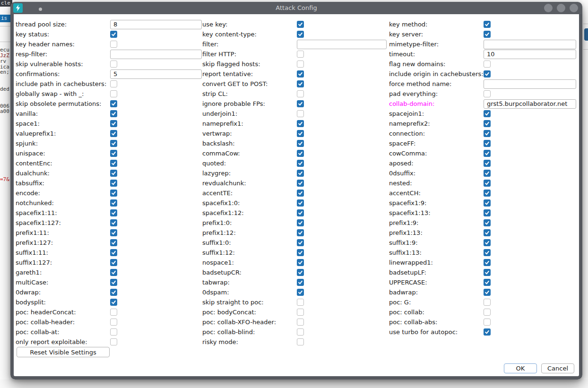 The width and height of the screenshot is (588, 388). I want to click on checkbox-skip-obsolete-permutations, so click(113, 104).